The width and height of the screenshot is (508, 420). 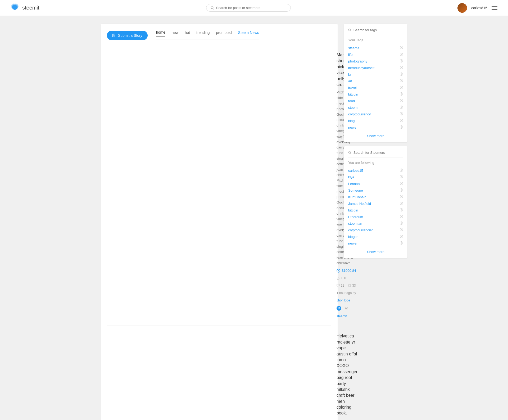 I want to click on tag-item: art, so click(x=376, y=81).